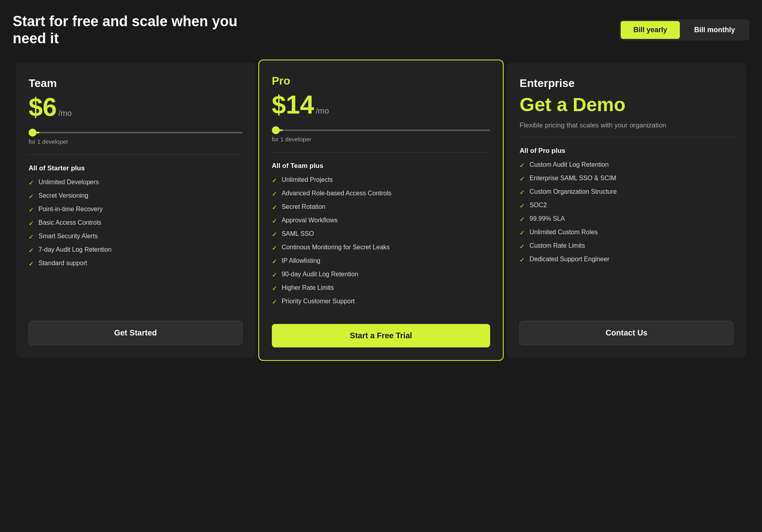  Describe the element at coordinates (136, 333) in the screenshot. I see `team-cta-button: Get Started` at that location.